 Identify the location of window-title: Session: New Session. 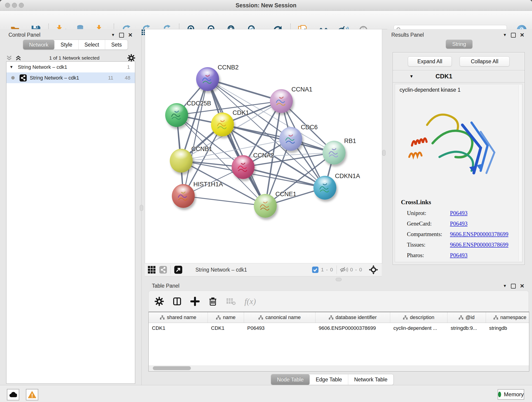
(266, 5).